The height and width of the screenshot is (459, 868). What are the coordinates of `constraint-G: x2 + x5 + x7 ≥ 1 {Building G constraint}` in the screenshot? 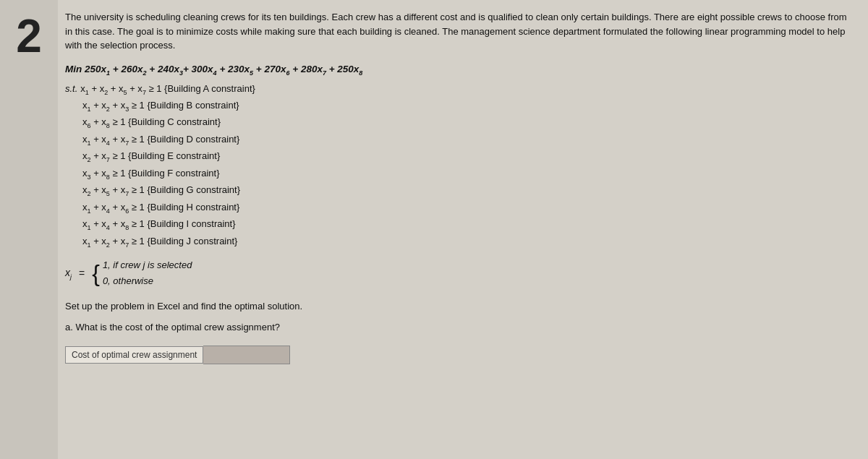 It's located at (161, 189).